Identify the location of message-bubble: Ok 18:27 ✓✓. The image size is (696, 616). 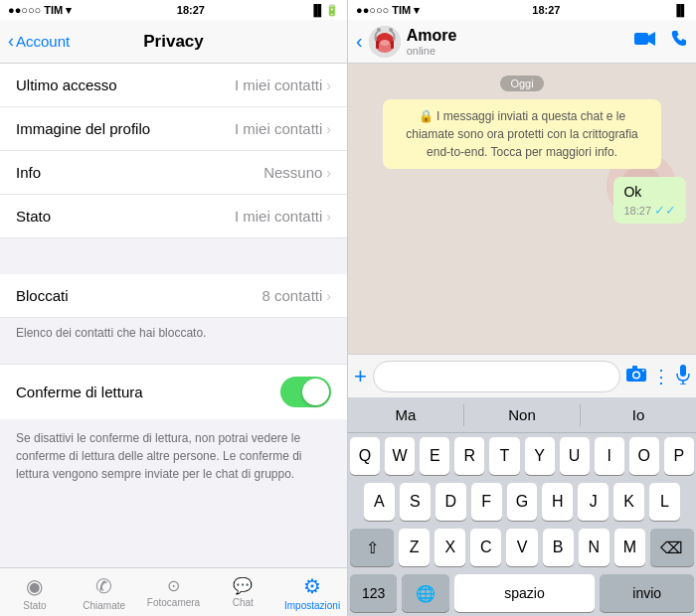
(650, 201).